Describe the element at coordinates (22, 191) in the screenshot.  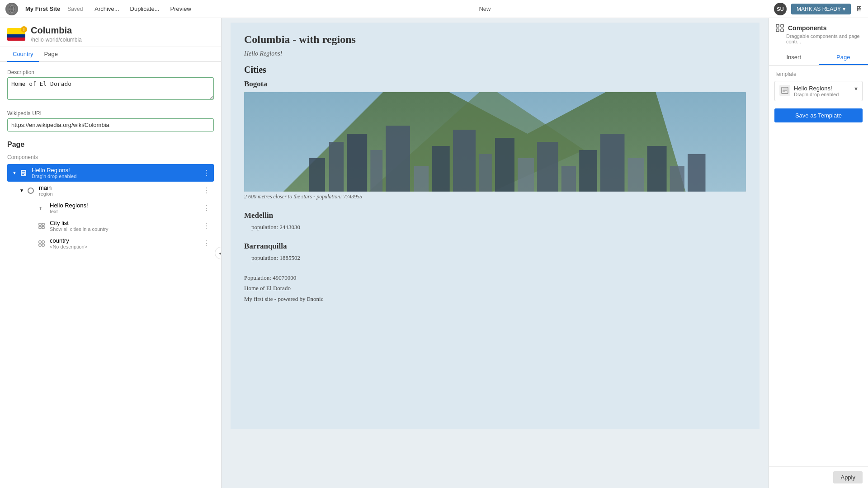
I see `toggle-icon: ▼` at that location.